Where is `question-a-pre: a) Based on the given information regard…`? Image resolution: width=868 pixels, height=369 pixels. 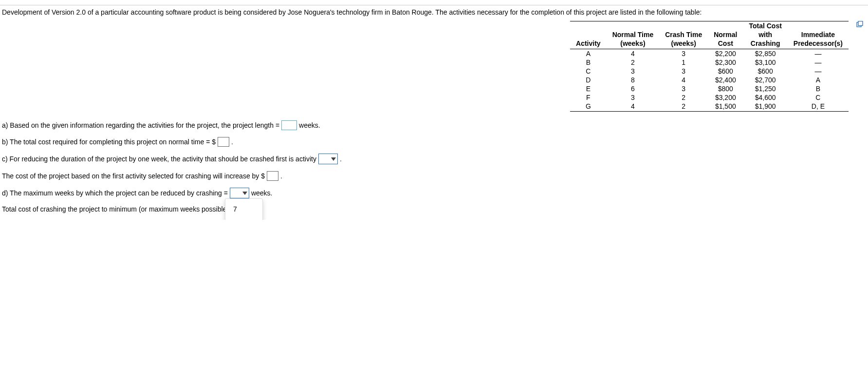
question-a-pre: a) Based on the given information regard… is located at coordinates (141, 125).